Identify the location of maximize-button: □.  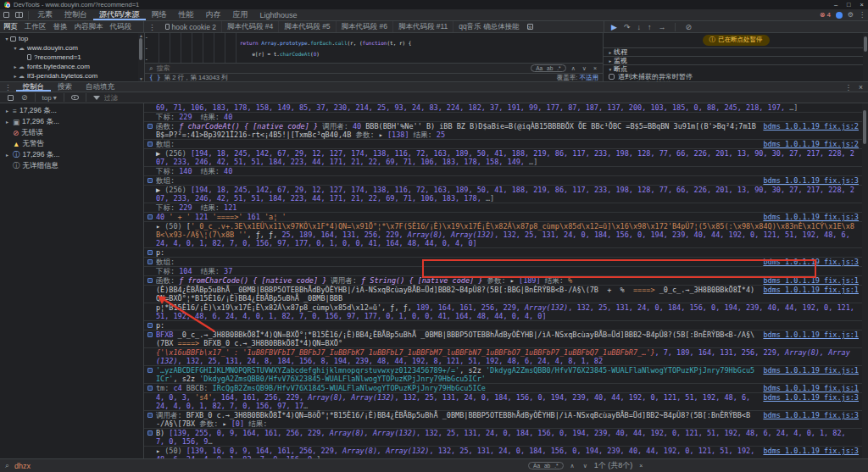
(849, 5).